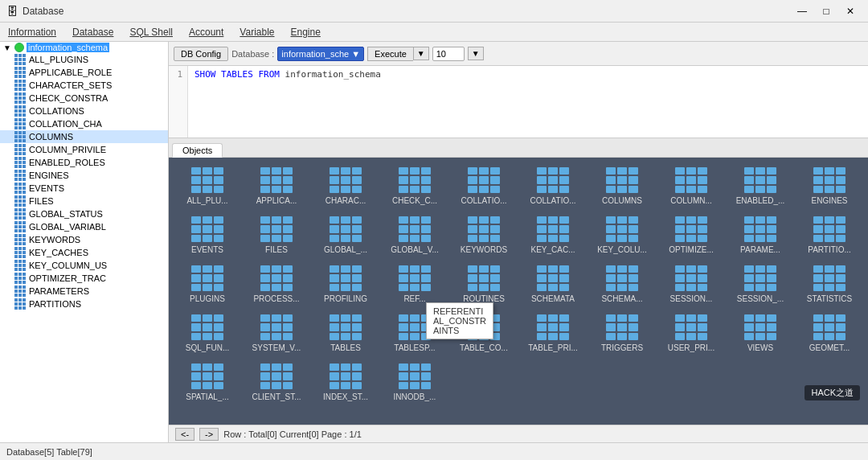 This screenshot has height=460, width=868. Describe the element at coordinates (346, 187) in the screenshot. I see `object-item: CHARAC...` at that location.